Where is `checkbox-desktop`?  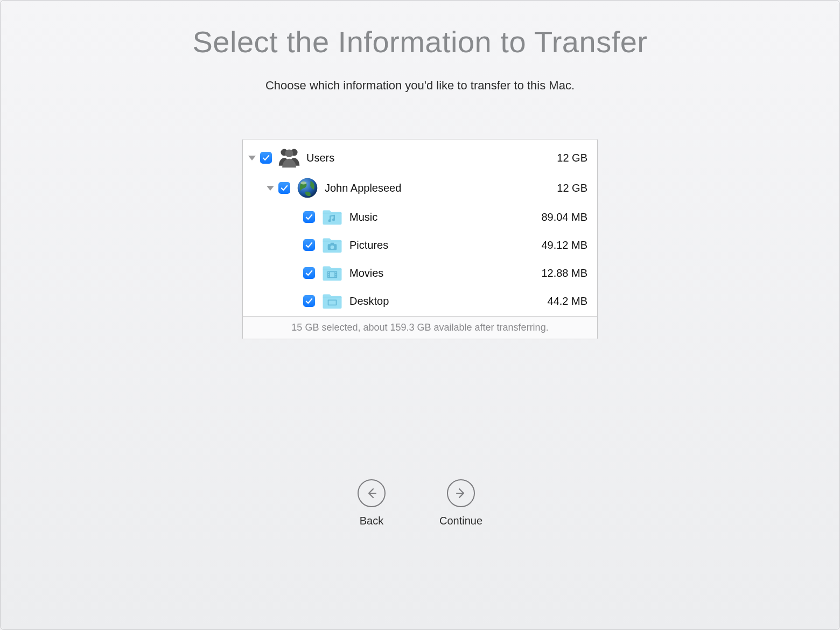
checkbox-desktop is located at coordinates (309, 301).